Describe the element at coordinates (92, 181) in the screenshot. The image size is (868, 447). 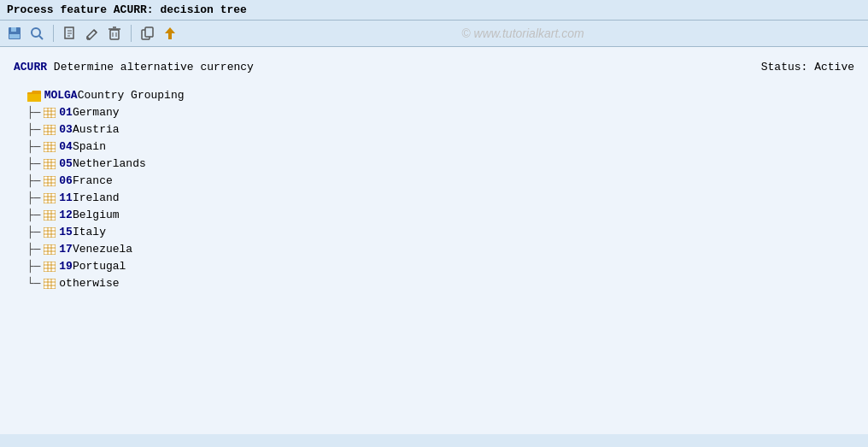
I see `node-label: France` at that location.